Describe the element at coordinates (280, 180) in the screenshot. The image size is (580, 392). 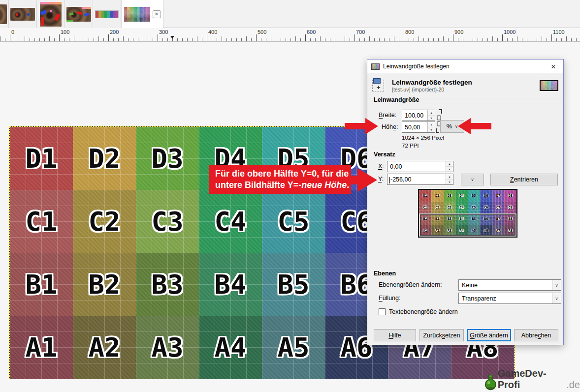
I see `tutorial-callout: Für die obere Hälfte Y=0, für die untere…` at that location.